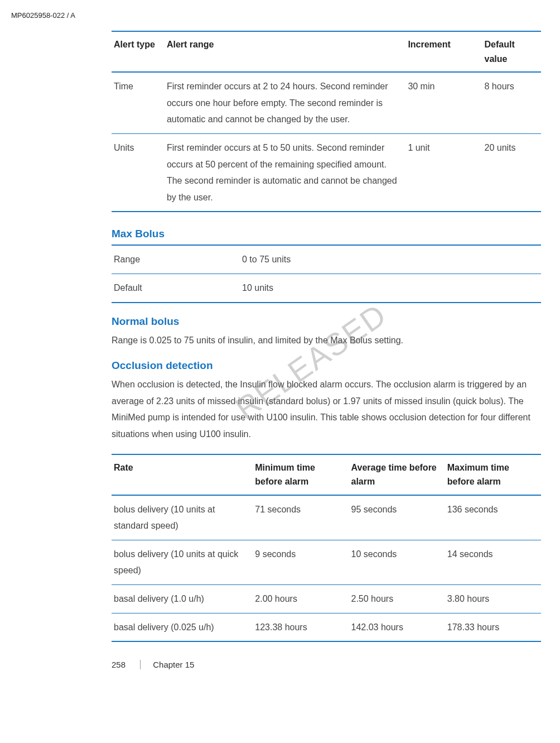 Image resolution: width=560 pixels, height=743 pixels. I want to click on normal-bolus-heading: Normal bolus, so click(326, 322).